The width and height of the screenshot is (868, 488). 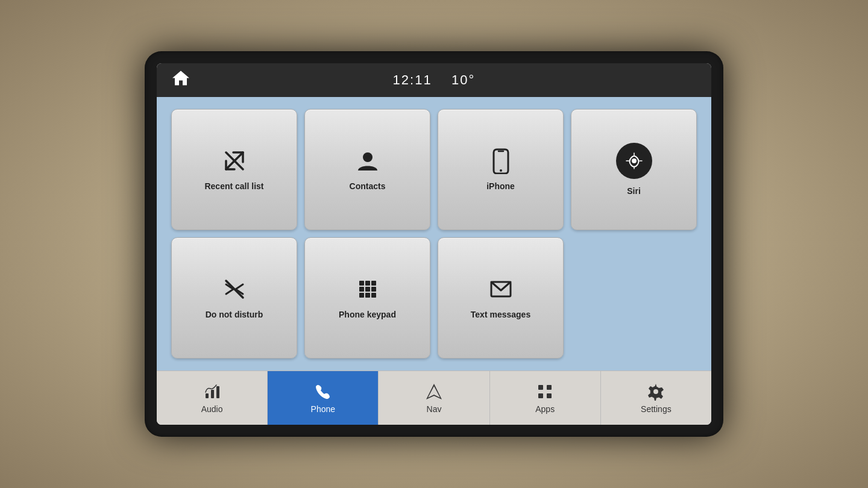 I want to click on settings-icon, so click(x=656, y=392).